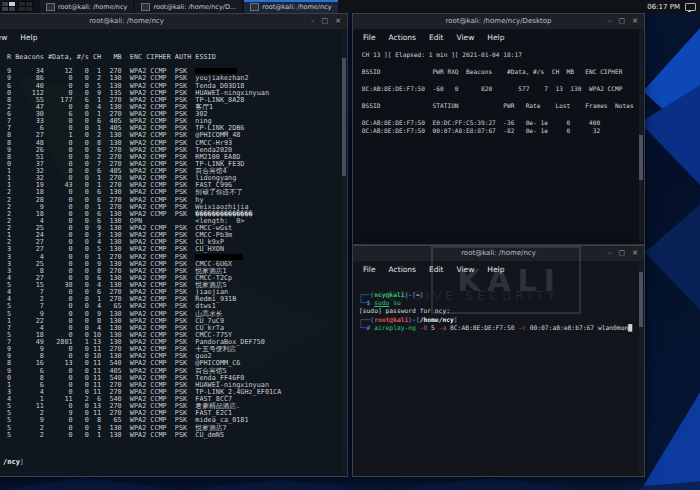  Describe the element at coordinates (496, 320) in the screenshot. I see `terminal-line: ┌──(root@kali)-[/home/ncy]` at that location.